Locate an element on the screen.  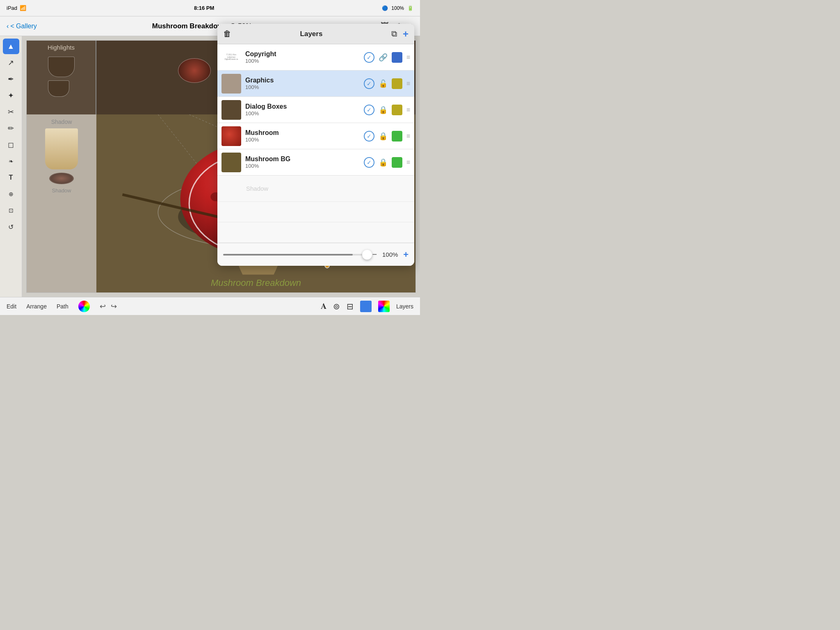
shadow-oval is located at coordinates (62, 178).